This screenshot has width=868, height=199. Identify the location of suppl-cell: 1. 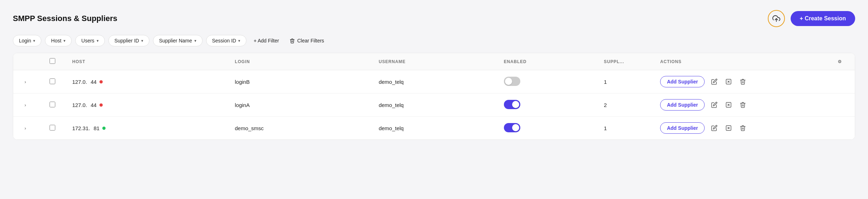
(627, 128).